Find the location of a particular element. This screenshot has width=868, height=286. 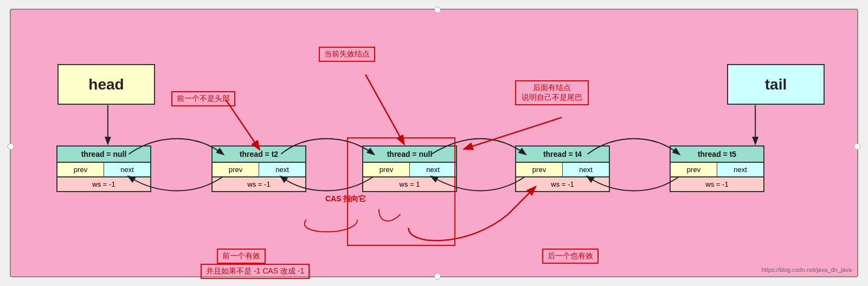

dot-top is located at coordinates (438, 10).